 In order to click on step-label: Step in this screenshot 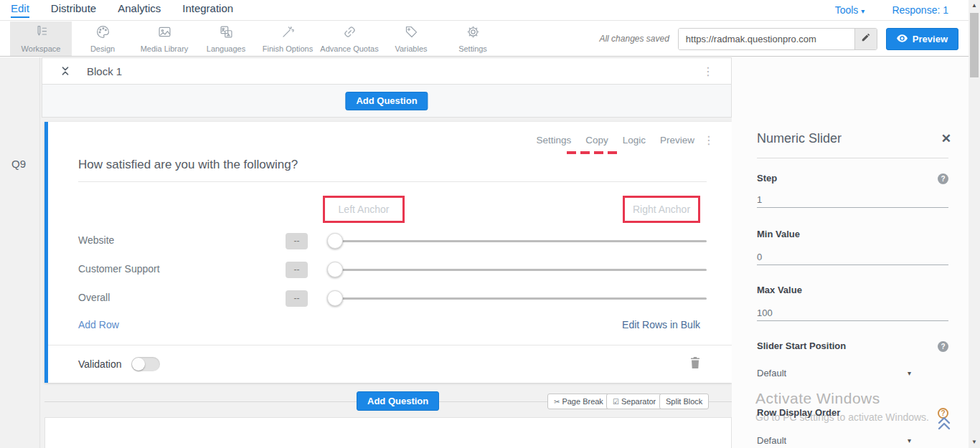, I will do `click(767, 178)`.